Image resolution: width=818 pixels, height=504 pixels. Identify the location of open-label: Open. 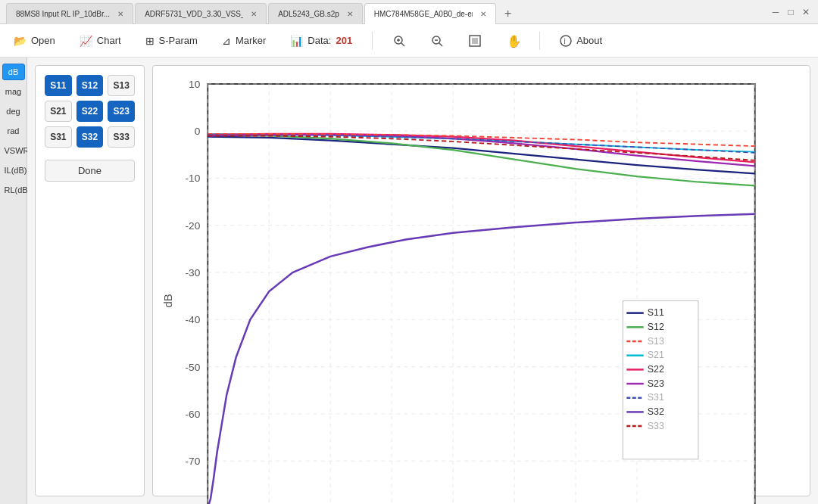
(43, 41).